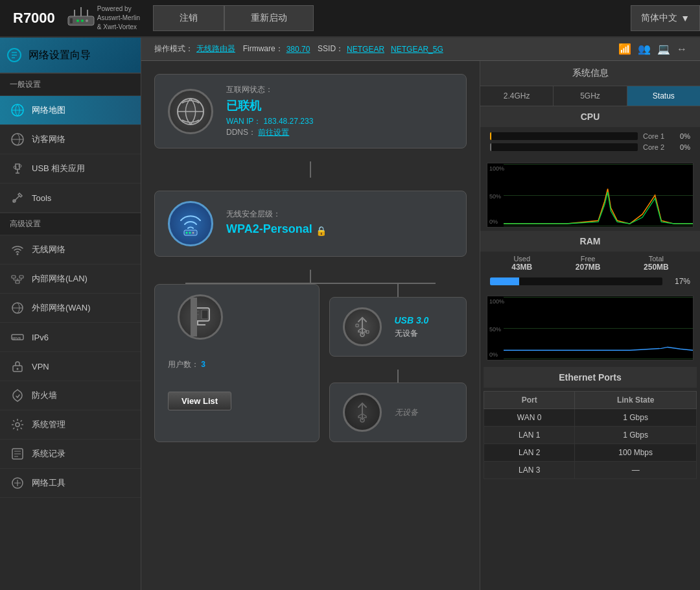 The height and width of the screenshot is (590, 700). Describe the element at coordinates (14, 55) in the screenshot. I see `wizard-icon` at that location.